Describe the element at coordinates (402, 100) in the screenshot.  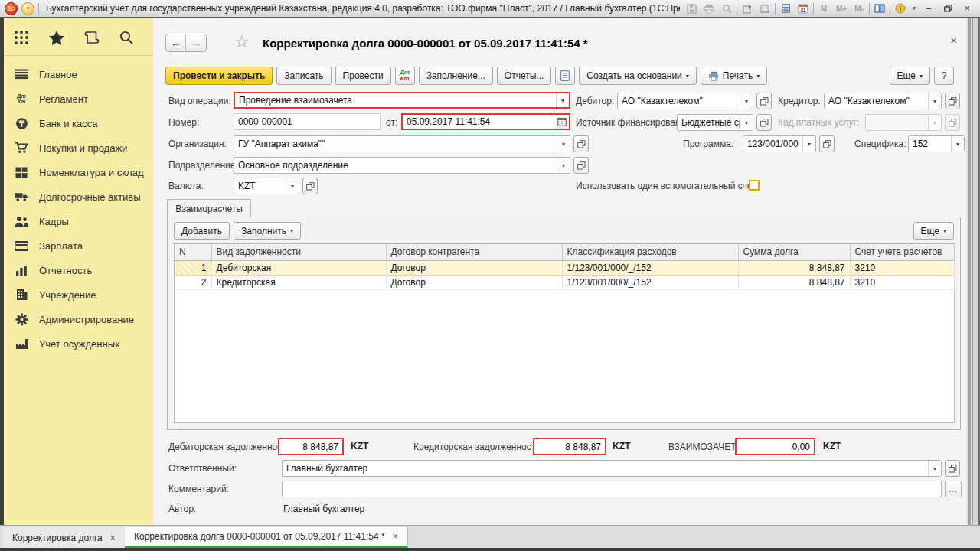
I see `operation-combo: Проведение взаимозачета ▾` at that location.